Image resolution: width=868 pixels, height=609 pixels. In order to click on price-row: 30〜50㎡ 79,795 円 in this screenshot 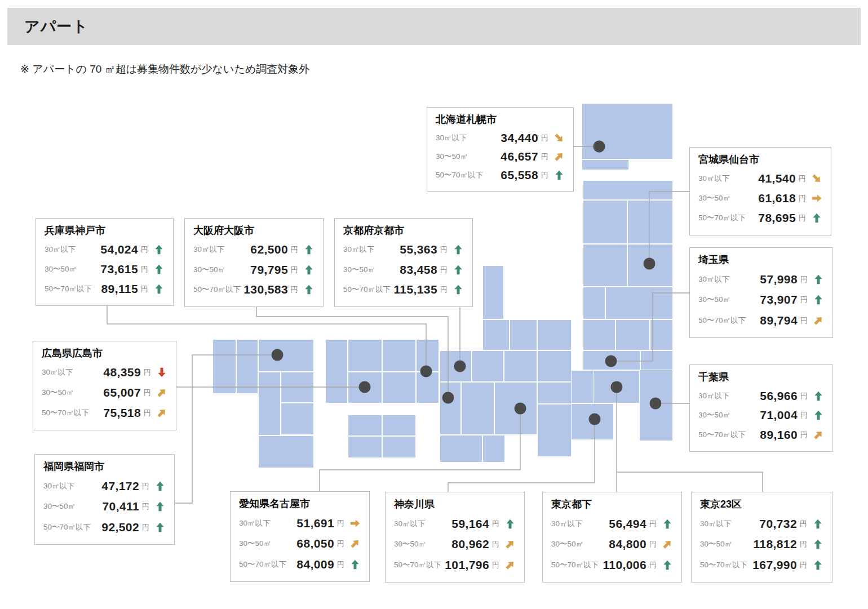, I will do `click(254, 270)`.